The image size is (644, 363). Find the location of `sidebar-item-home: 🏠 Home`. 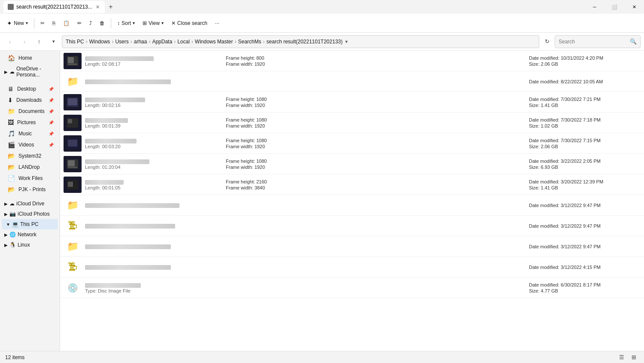

sidebar-item-home: 🏠 Home is located at coordinates (30, 58).